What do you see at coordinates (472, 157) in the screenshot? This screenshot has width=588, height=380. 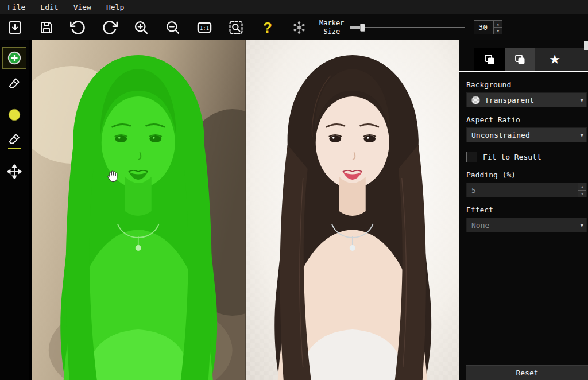 I see `fit-to-result-checkbox` at bounding box center [472, 157].